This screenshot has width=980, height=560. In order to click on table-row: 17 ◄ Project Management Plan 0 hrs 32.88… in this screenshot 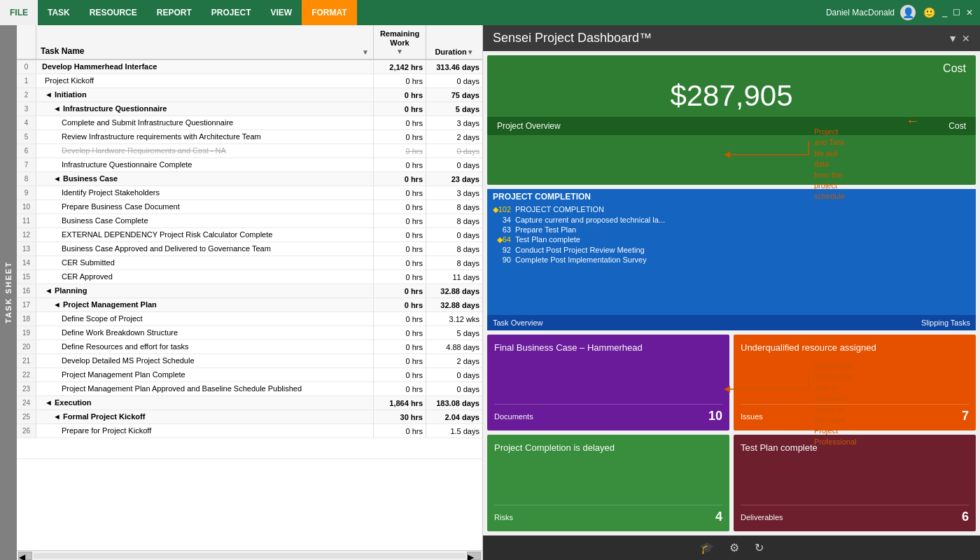, I will do `click(249, 305)`.